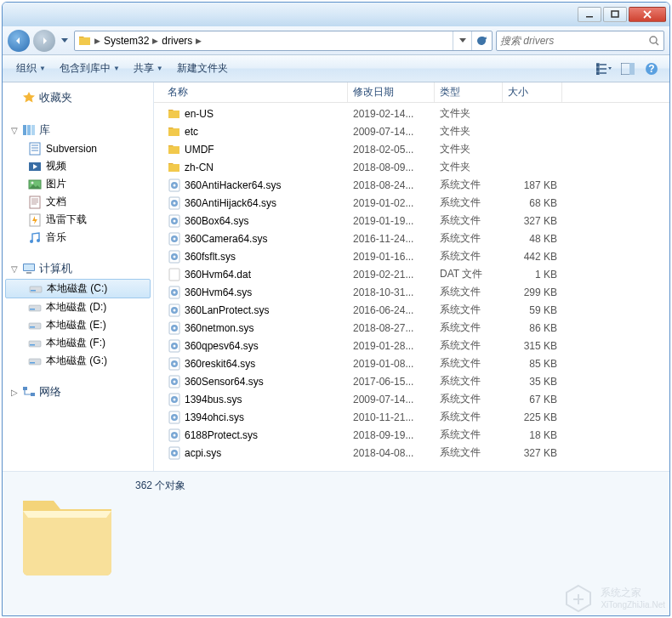  I want to click on network-icon, so click(29, 392).